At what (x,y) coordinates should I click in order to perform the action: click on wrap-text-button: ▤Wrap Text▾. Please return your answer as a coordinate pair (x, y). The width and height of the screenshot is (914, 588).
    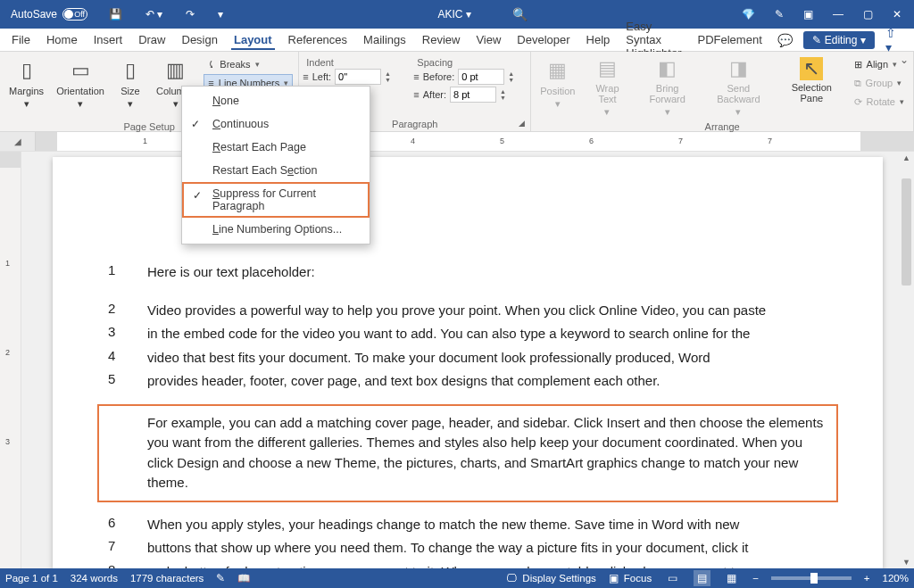
    Looking at the image, I should click on (607, 87).